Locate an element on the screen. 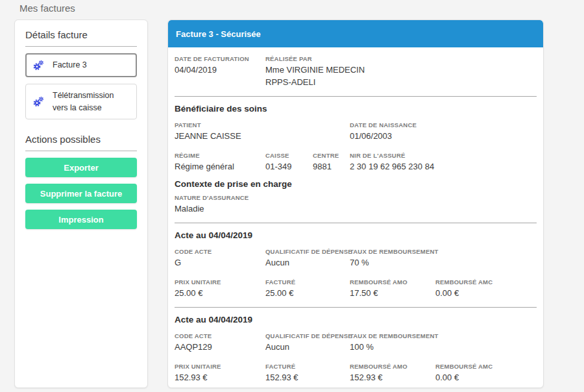  rembourse-amo-field: REMBOURSÉ AMO 17.50 € is located at coordinates (393, 288).